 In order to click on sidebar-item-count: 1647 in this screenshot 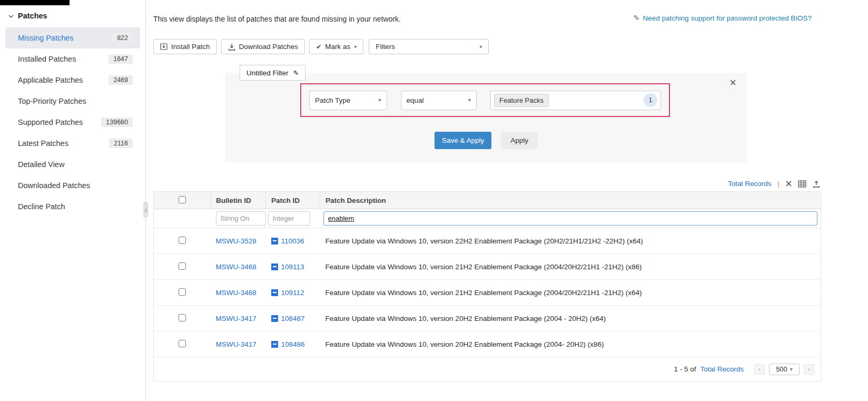, I will do `click(121, 59)`.